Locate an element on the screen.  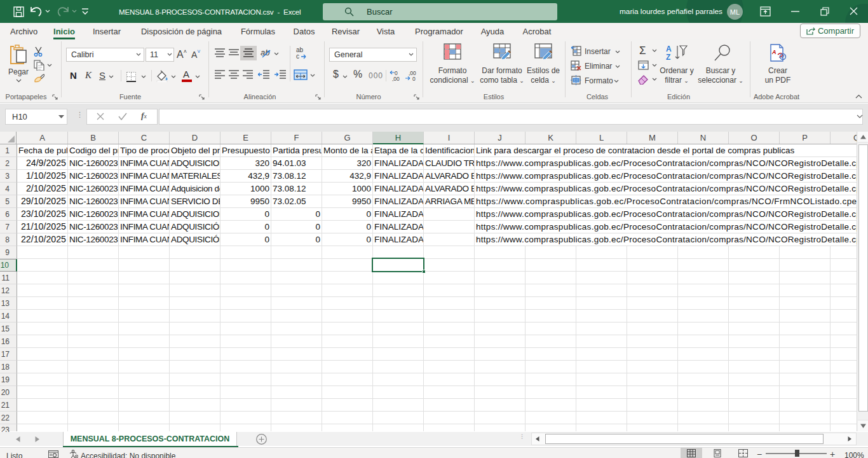
svg-text: Z is located at coordinates (668, 57).